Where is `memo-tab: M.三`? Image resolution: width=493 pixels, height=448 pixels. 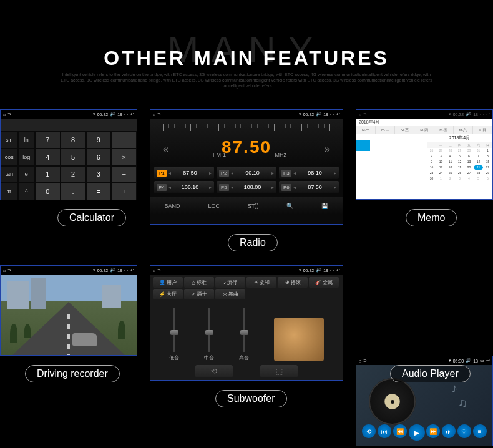
memo-tab: M.三 is located at coordinates (404, 130).